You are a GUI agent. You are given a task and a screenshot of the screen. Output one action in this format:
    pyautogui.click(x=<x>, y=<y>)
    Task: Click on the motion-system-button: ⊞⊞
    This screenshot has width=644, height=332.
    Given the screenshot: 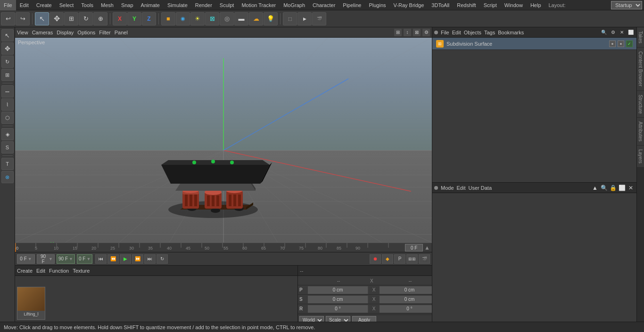 What is the action you would take?
    pyautogui.click(x=412, y=259)
    